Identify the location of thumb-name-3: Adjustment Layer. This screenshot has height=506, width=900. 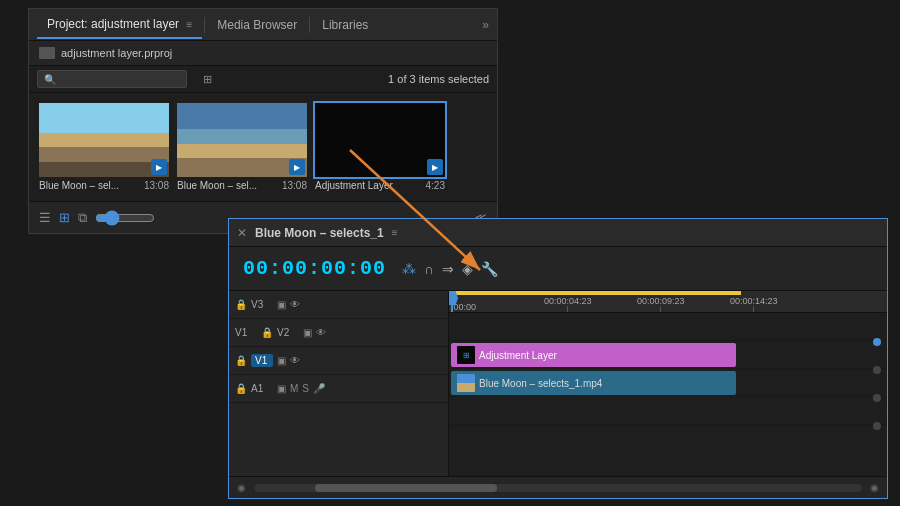
(354, 186).